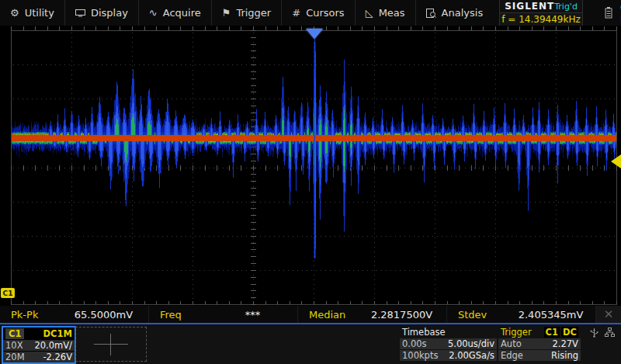 This screenshot has width=621, height=364. I want to click on measurement-value: 2.2817500V, so click(402, 315).